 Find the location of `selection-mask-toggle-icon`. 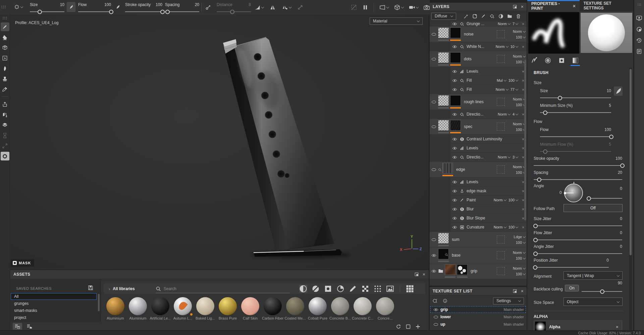

selection-mask-toggle-icon is located at coordinates (354, 7).